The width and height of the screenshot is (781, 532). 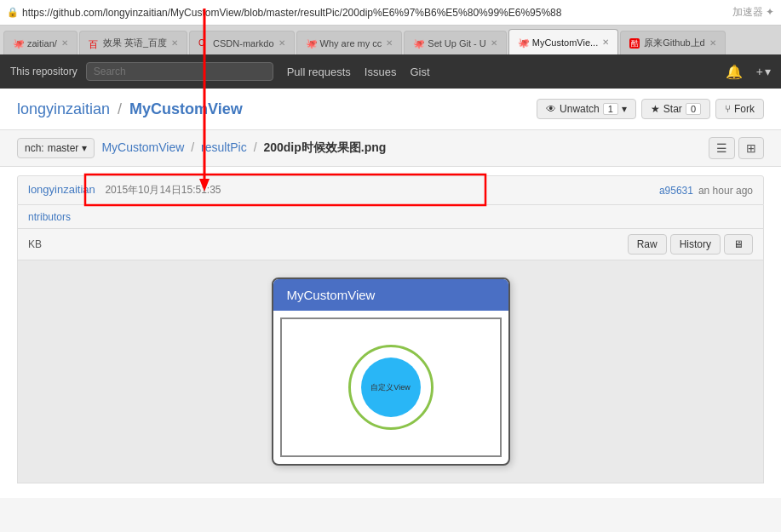 I want to click on blue-circle: 自定义View, so click(x=391, y=387).